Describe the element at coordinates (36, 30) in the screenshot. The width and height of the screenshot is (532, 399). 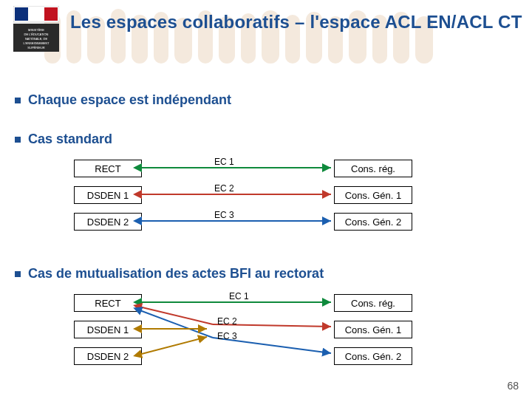
I see `svg-text: MINISTÈRE` at that location.